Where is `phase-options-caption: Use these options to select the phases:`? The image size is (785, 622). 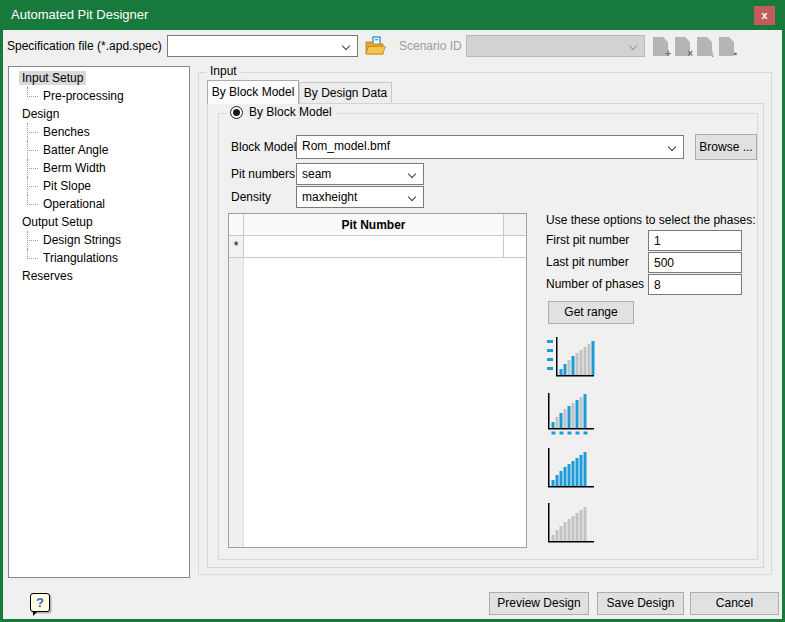
phase-options-caption: Use these options to select the phases: is located at coordinates (650, 220).